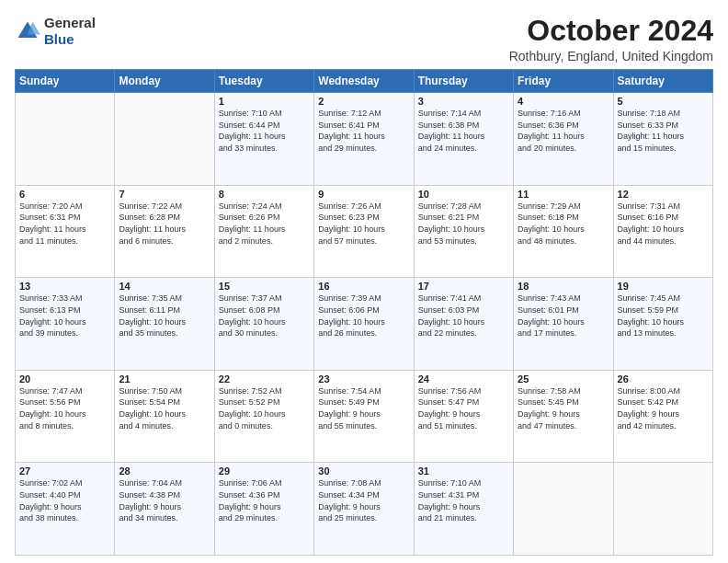 The width and height of the screenshot is (728, 563). Describe the element at coordinates (364, 316) in the screenshot. I see `day-info: Sunrise: 7:39 AM Sunset: 6:06 PM Dayligh…` at that location.